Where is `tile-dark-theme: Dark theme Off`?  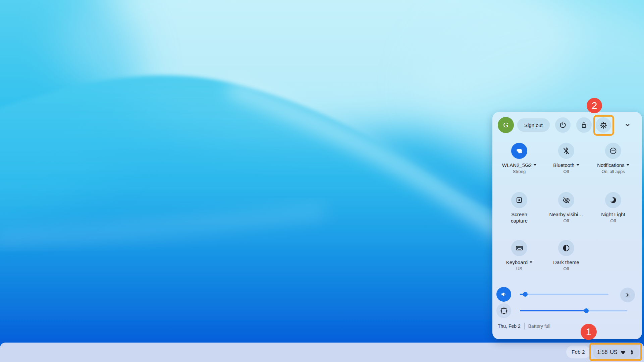 tile-dark-theme: Dark theme Off is located at coordinates (566, 255).